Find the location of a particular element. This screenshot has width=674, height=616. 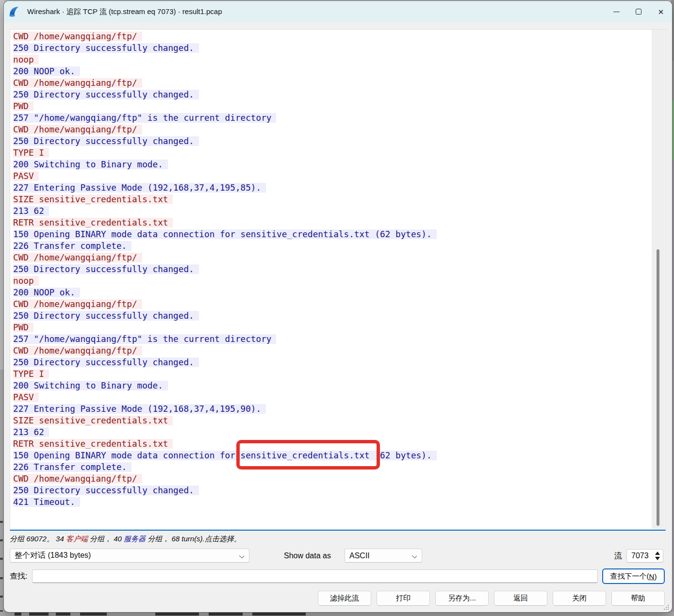

stream-number-stepper: 7073 is located at coordinates (645, 556).